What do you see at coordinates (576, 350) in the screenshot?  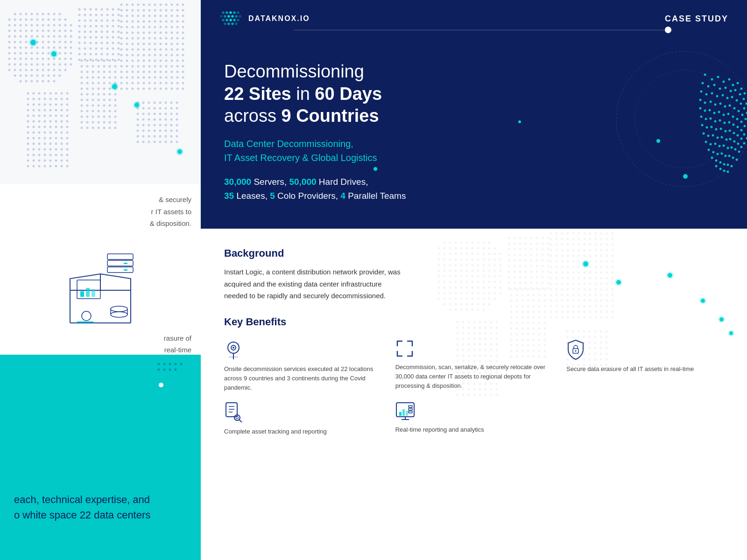 I see `shield-lock-icon` at bounding box center [576, 350].